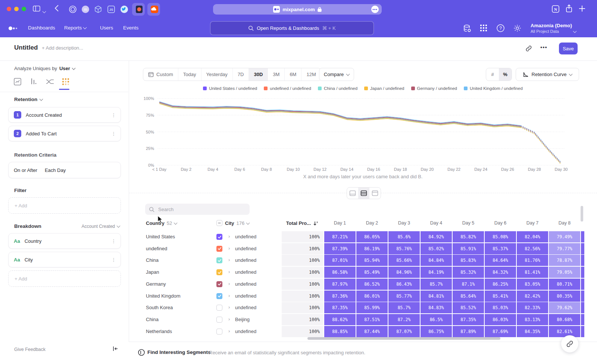 Image resolution: width=597 pixels, height=364 pixels. What do you see at coordinates (139, 9) in the screenshot?
I see `reader-icon` at bounding box center [139, 9].